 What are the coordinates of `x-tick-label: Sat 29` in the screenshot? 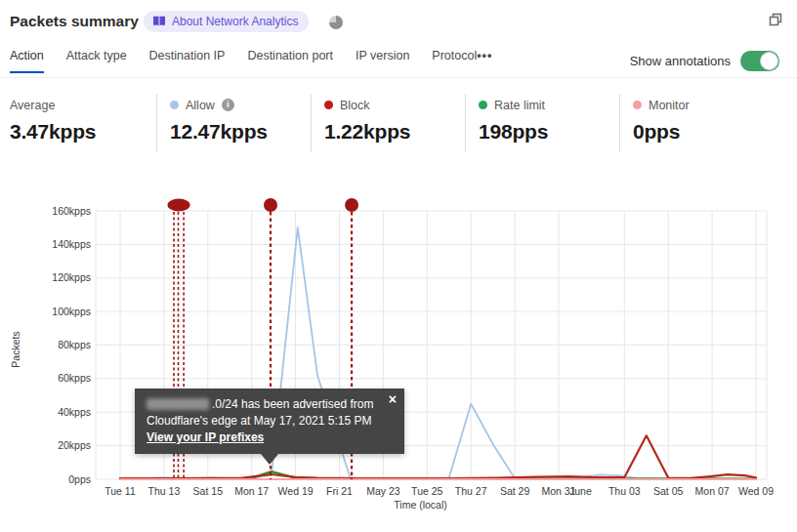 It's located at (516, 491).